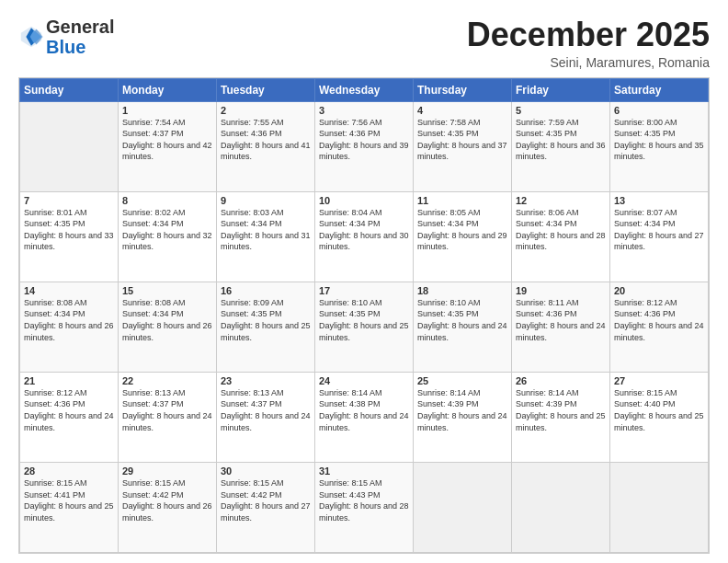 This screenshot has height=563, width=728. I want to click on day-cell: 21Sunrise: 8:12 AMSunset: 4:36 PMDayligh…, so click(70, 417).